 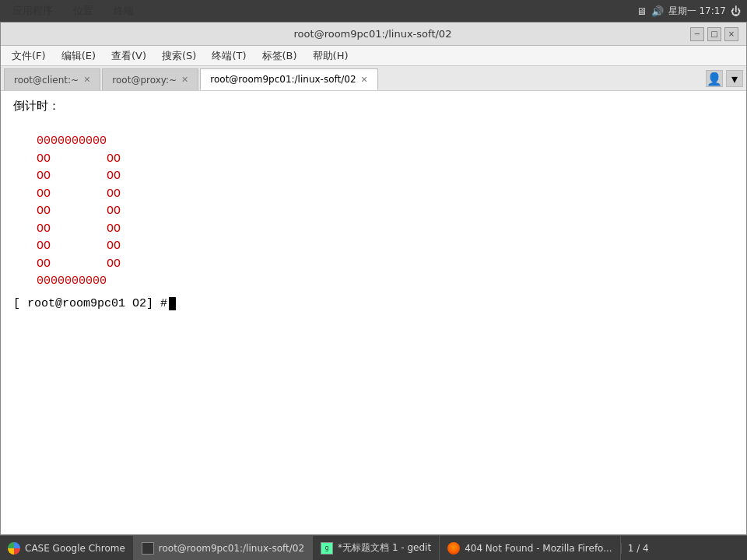 I want to click on taskbar-terminal: root@room9pc01:/linux-soft/02, so click(x=223, y=548).